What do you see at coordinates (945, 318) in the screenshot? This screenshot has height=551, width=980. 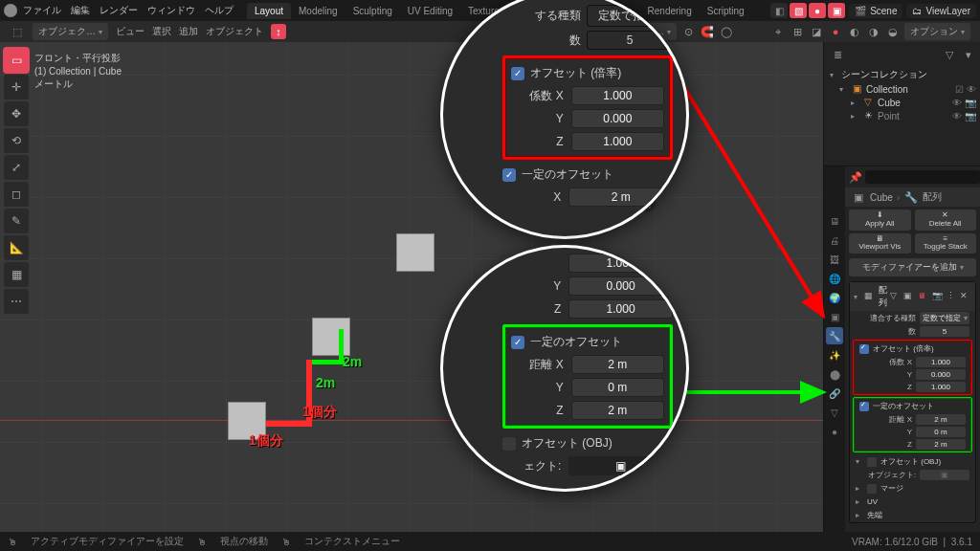 I see `fit-type-dropdown: 定数で指定` at bounding box center [945, 318].